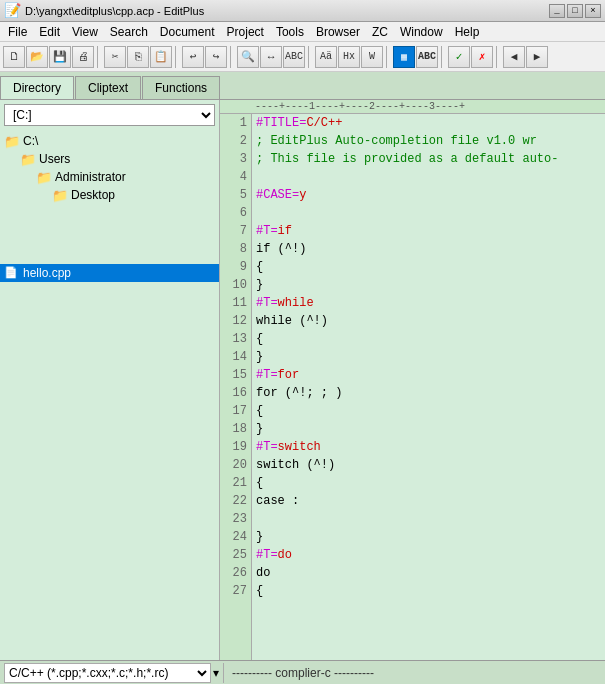  What do you see at coordinates (294, 57) in the screenshot?
I see `tb-spellcheck: ABC` at bounding box center [294, 57].